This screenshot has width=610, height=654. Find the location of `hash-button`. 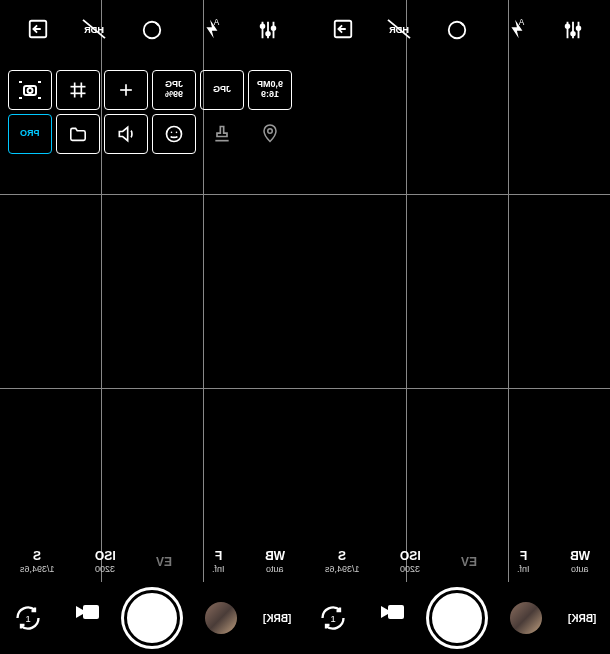

hash-button is located at coordinates (78, 90).